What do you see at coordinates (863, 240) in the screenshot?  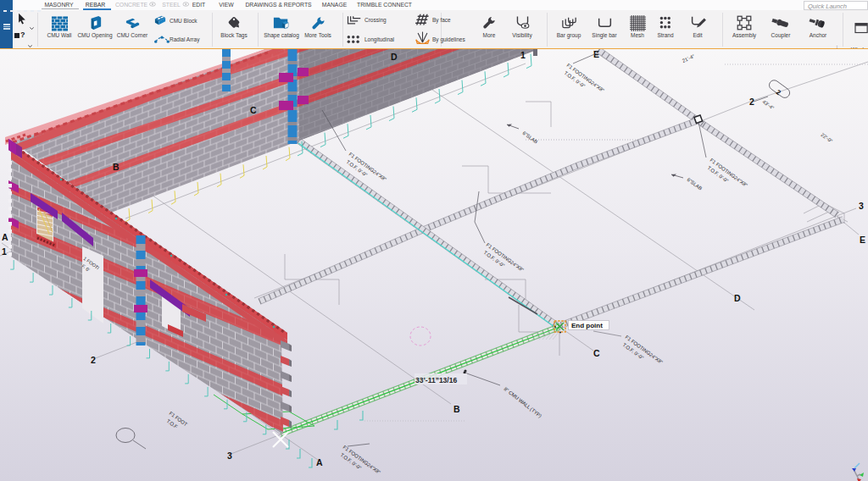 I see `svg-text: E` at bounding box center [863, 240].